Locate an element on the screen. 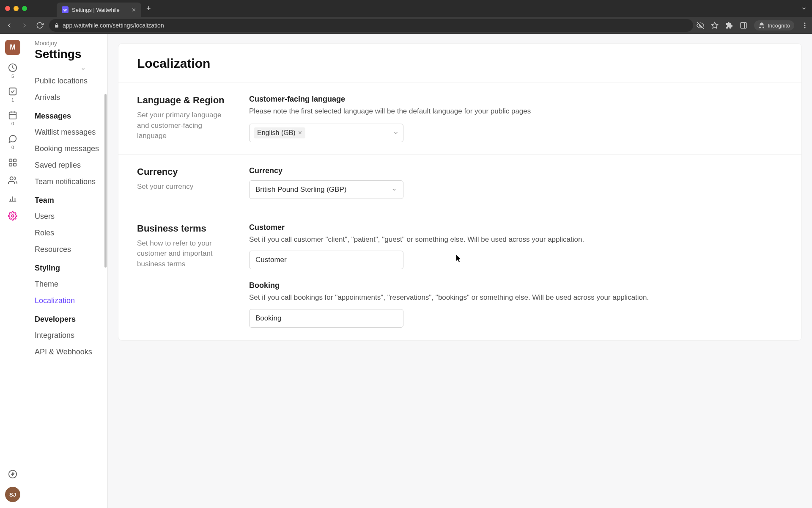  rail-calendar: 0 is located at coordinates (13, 118).